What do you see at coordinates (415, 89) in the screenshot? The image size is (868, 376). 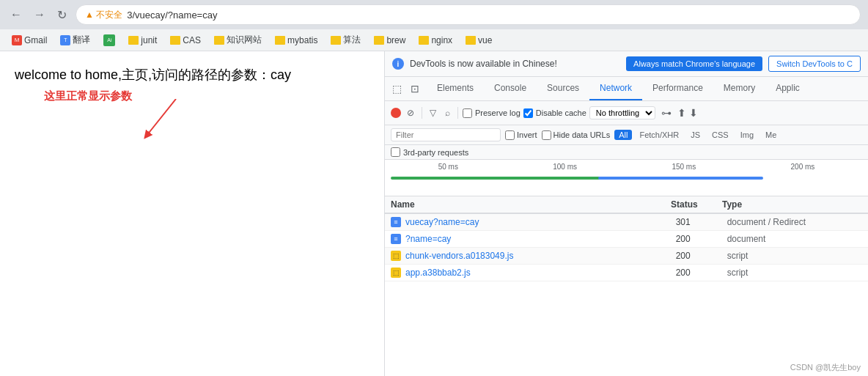 I see `device-icon: ⊡` at bounding box center [415, 89].